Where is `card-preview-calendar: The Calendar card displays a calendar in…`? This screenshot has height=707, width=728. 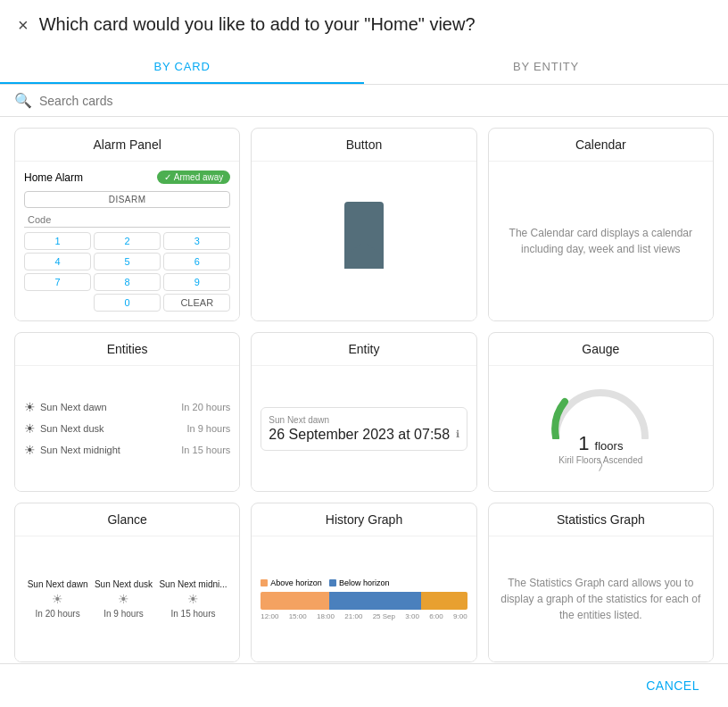 card-preview-calendar: The Calendar card displays a calendar in… is located at coordinates (601, 241).